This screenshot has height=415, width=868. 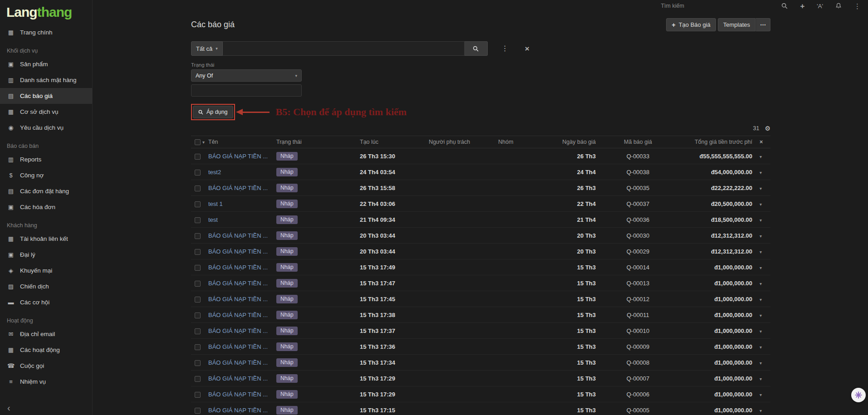 I want to click on sidebar-item: ▨Chiến dịch, so click(x=46, y=287).